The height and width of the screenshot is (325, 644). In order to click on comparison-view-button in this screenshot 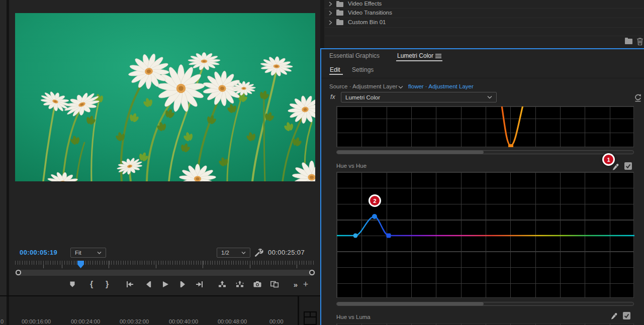, I will do `click(274, 284)`.